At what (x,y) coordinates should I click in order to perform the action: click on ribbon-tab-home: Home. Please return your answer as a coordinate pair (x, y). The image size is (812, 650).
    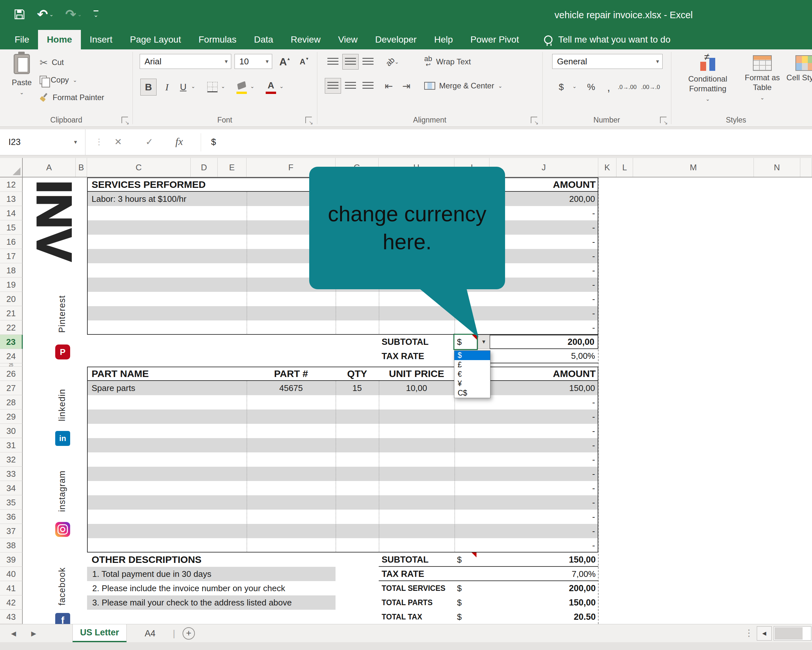
    Looking at the image, I should click on (60, 40).